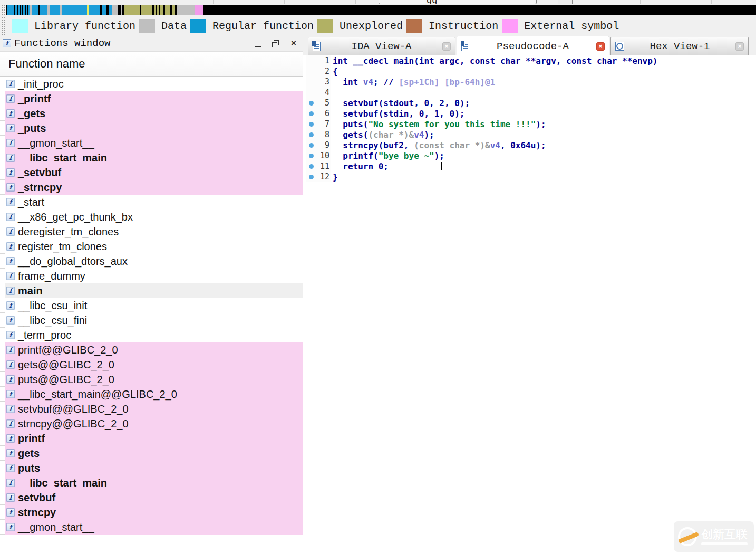 The image size is (756, 553). I want to click on functions-window-titlebar: f Functions window ×, so click(151, 43).